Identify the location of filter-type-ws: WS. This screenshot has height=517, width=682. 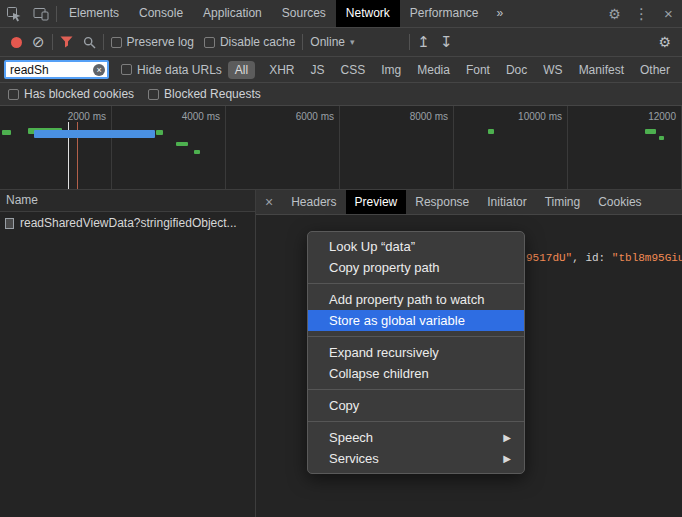
(552, 70).